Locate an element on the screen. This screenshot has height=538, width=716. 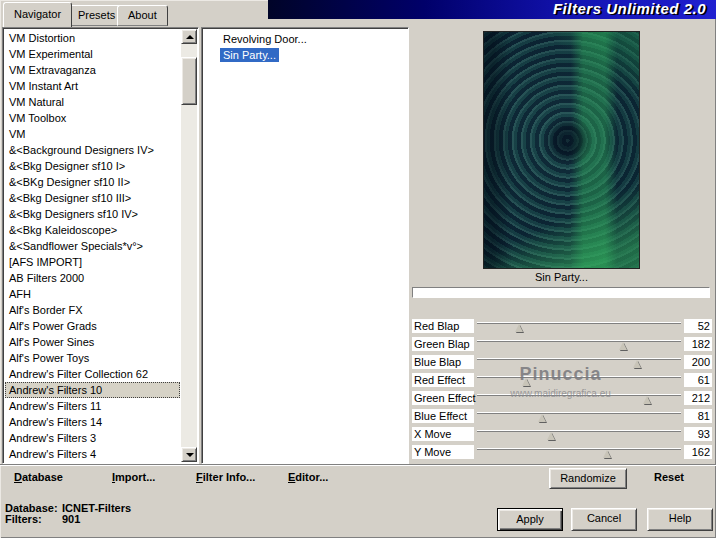
category-item: VM Distortion is located at coordinates (92, 38).